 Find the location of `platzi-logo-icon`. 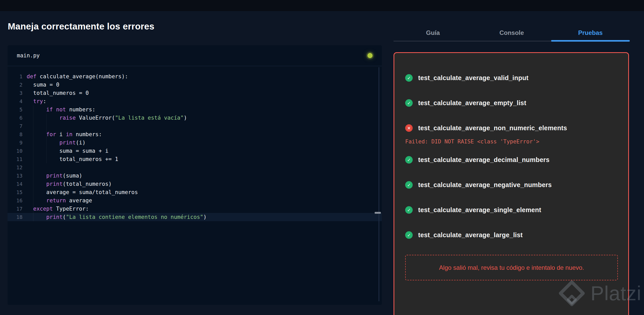

platzi-logo-icon is located at coordinates (572, 293).